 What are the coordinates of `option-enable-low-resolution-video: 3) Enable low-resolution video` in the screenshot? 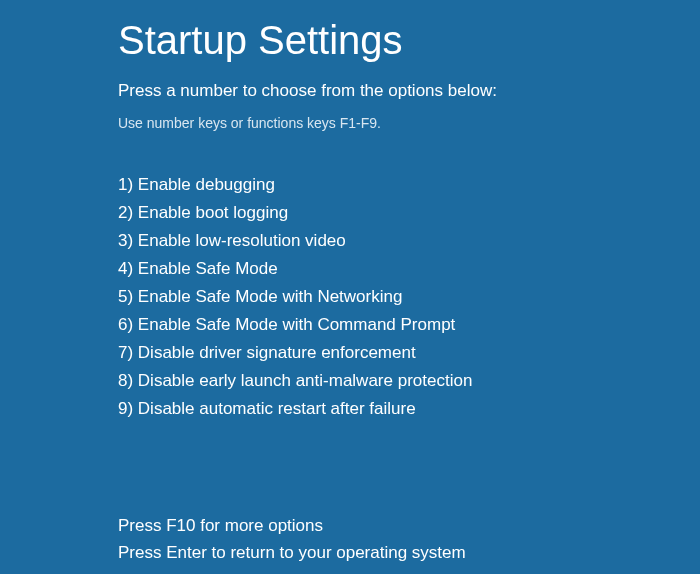 It's located at (409, 241).